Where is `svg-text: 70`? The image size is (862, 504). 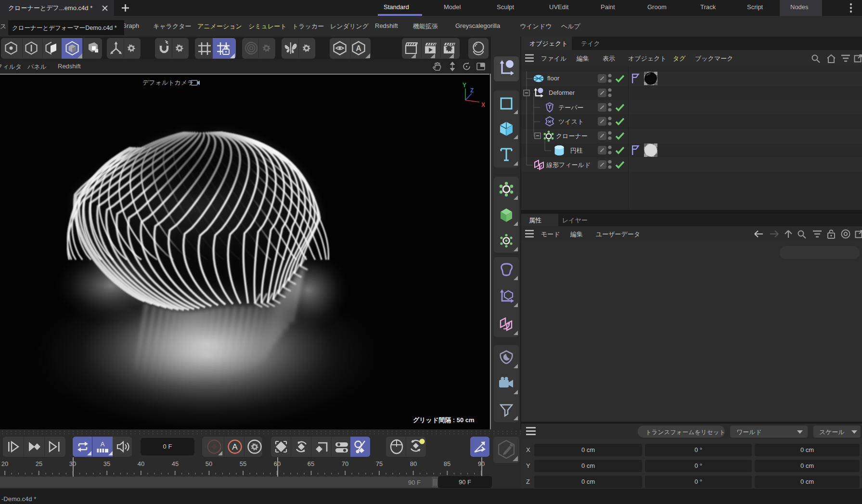 svg-text: 70 is located at coordinates (345, 464).